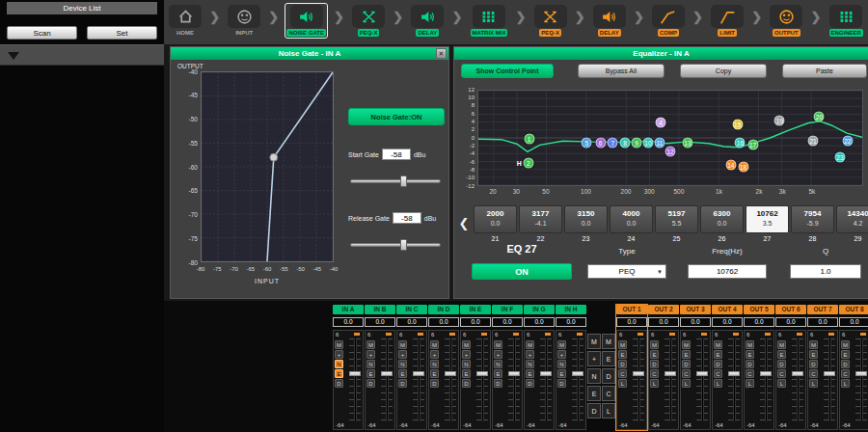  Describe the element at coordinates (395, 245) in the screenshot. I see `slider-track` at that location.